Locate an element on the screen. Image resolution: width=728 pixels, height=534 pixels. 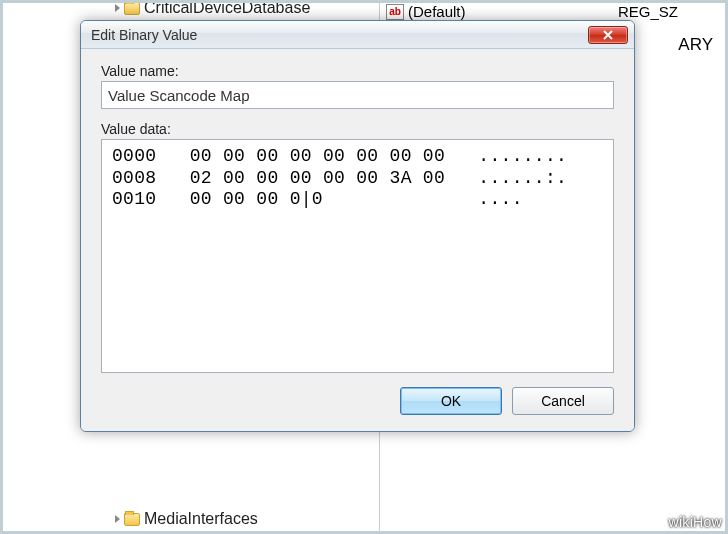
tree-item-label: CriticalDeviceDatabase is located at coordinates (227, 8).